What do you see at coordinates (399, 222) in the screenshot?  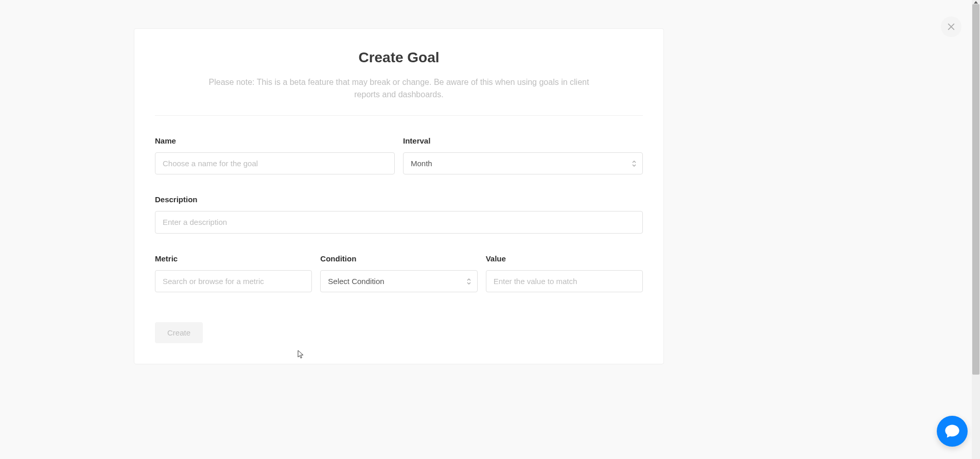 I see `description-input` at bounding box center [399, 222].